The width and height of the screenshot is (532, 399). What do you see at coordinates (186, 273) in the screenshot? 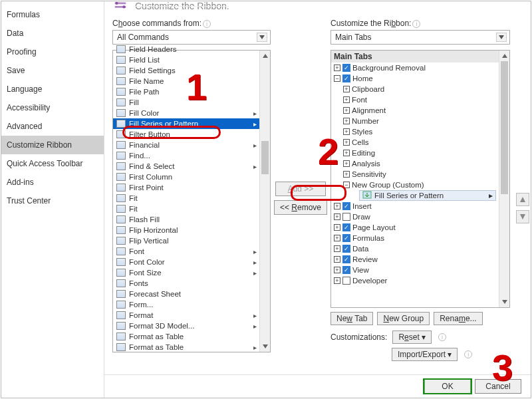
I see `command-item: Font Size▸` at bounding box center [186, 273].